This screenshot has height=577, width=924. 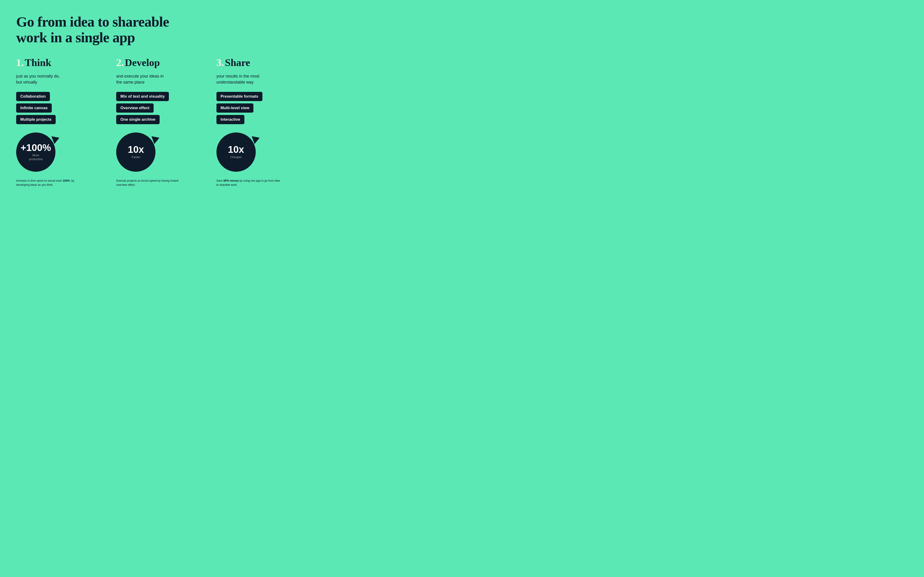 What do you see at coordinates (76, 37) in the screenshot?
I see `title-line2: work in a single app` at bounding box center [76, 37].